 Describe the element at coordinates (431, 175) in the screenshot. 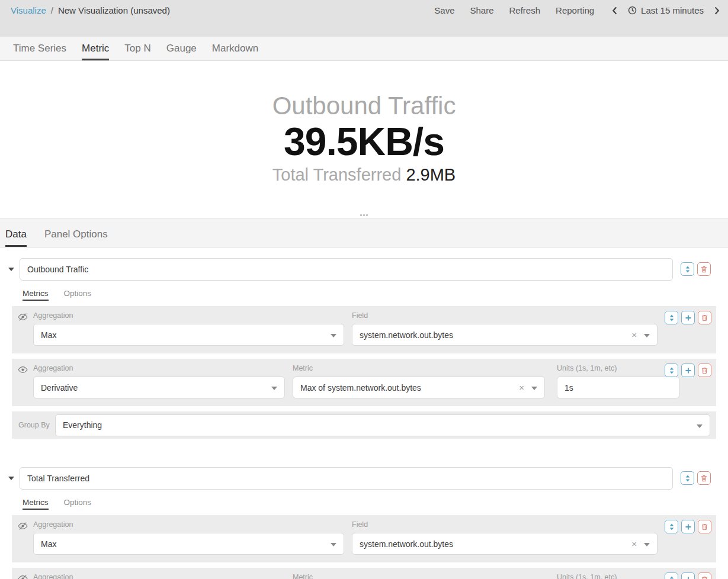

I see `metric-secondary-value: 2.9MB` at that location.